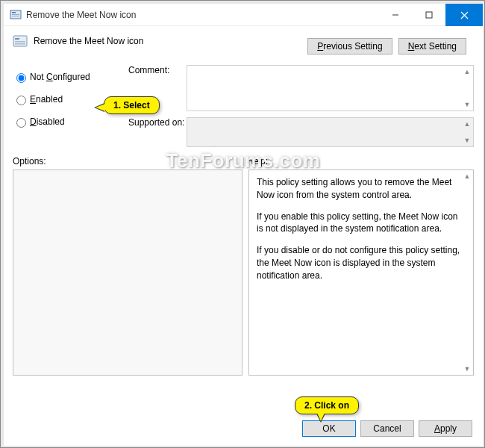 This screenshot has height=448, width=485. I want to click on help-text-p2: If you enable this policy setting, the M…, so click(359, 223).